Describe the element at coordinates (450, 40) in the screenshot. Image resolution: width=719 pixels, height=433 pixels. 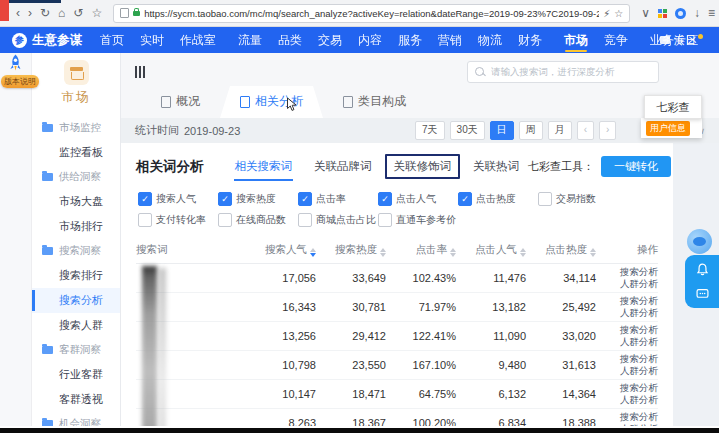
I see `nav-item-8: 营销` at that location.